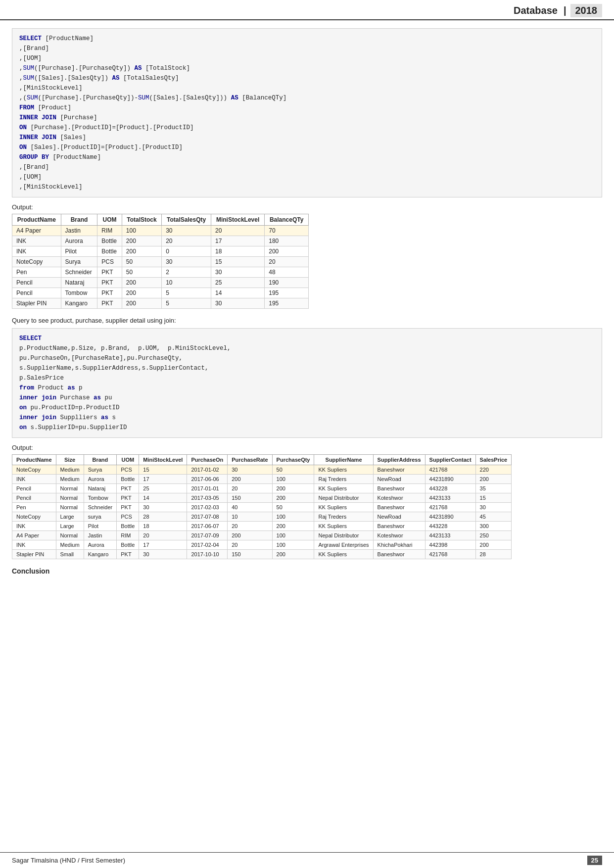 This screenshot has height=868, width=614. Describe the element at coordinates (293, 460) in the screenshot. I see `table2-header: PurchaseQty` at that location.